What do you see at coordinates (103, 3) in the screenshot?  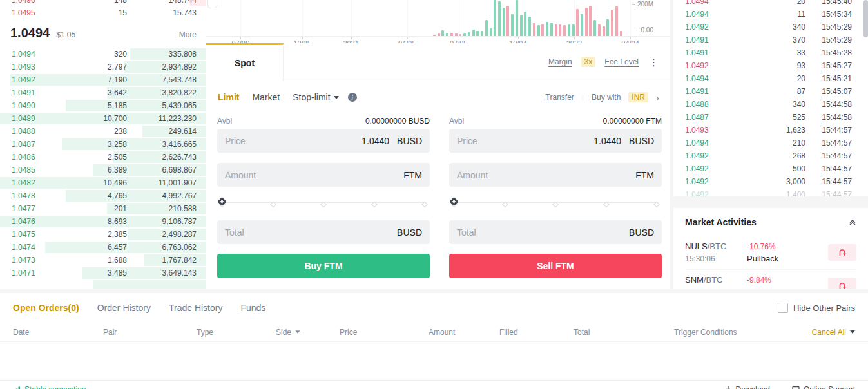 I see `ask-row: 1.0496148148.744` at bounding box center [103, 3].